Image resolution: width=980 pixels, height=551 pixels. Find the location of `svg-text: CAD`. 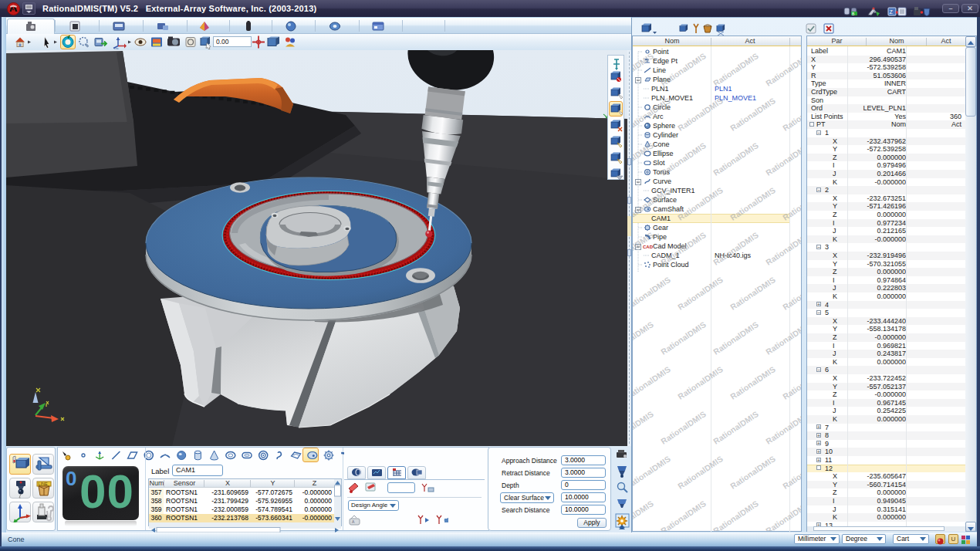

svg-text: CAD is located at coordinates (648, 247).